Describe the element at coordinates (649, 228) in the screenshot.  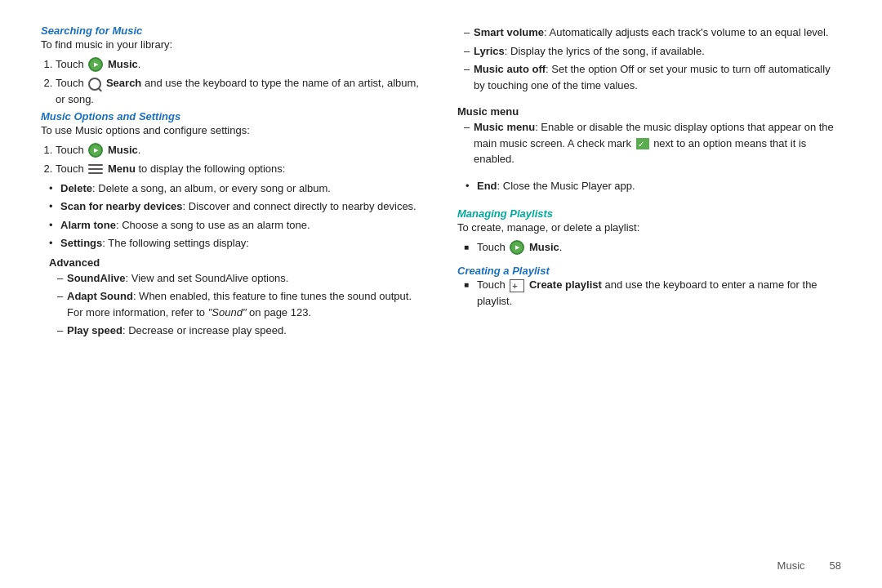
I see `section-intro-managing: To create, manage, or delete a playlist:` at that location.